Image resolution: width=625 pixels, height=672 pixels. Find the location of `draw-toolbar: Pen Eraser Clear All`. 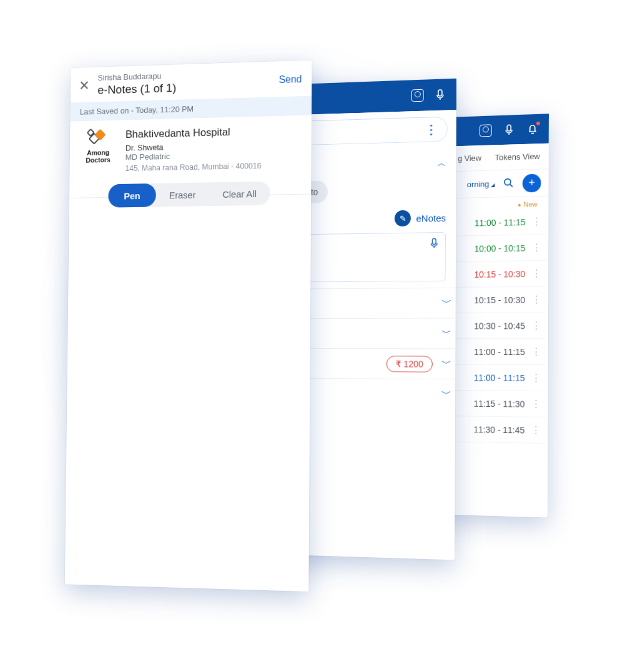

draw-toolbar: Pen Eraser Clear All is located at coordinates (190, 195).